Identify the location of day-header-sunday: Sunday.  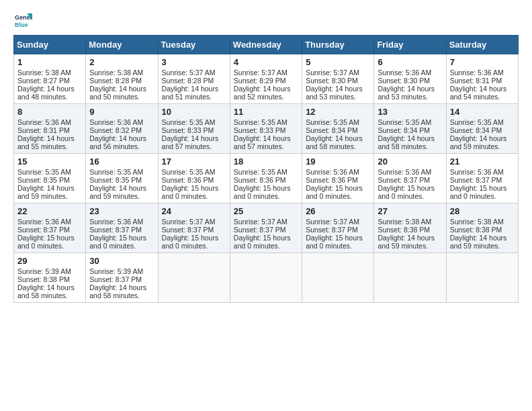
(50, 45).